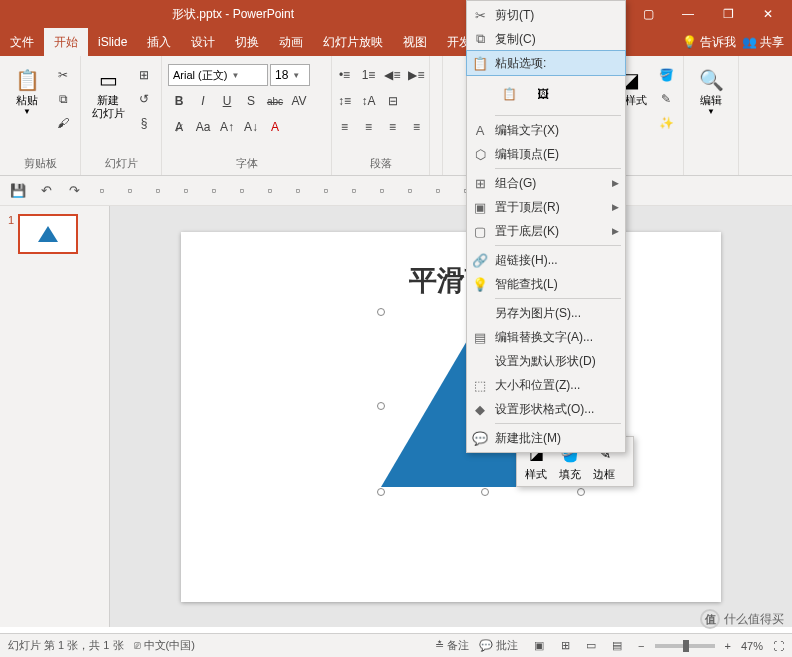 This screenshot has height=657, width=792. What do you see at coordinates (415, 42) in the screenshot?
I see `tab-view: 视图` at bounding box center [415, 42].